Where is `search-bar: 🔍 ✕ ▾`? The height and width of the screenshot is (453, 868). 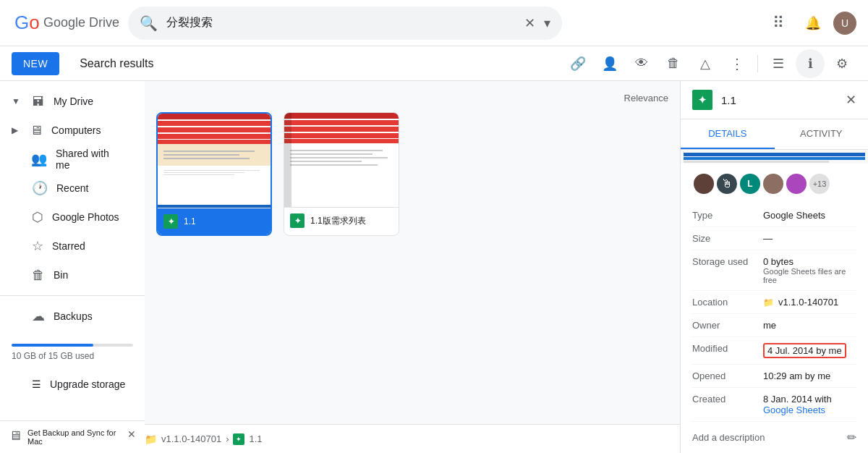 search-bar: 🔍 ✕ ▾ is located at coordinates (345, 23).